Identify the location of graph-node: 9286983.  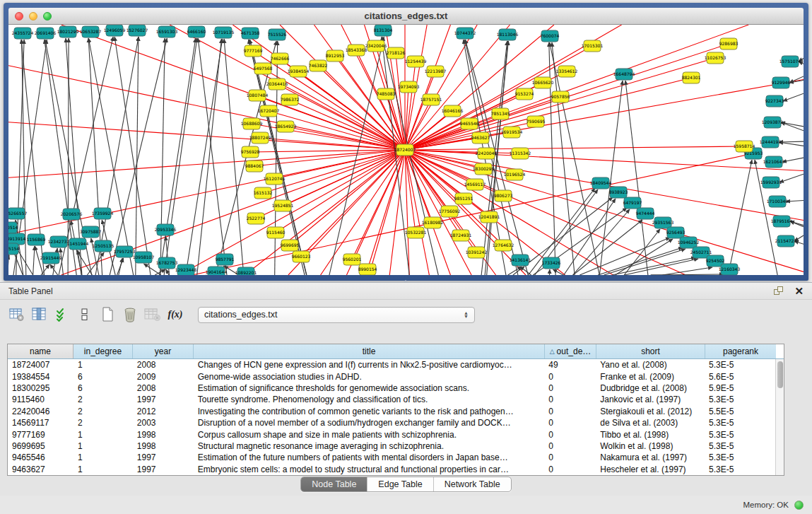
(729, 44).